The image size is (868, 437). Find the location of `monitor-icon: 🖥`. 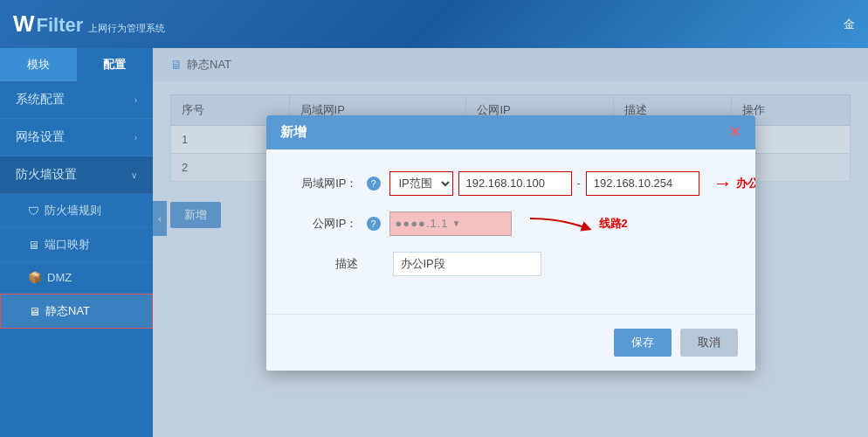

monitor-icon: 🖥 is located at coordinates (33, 245).